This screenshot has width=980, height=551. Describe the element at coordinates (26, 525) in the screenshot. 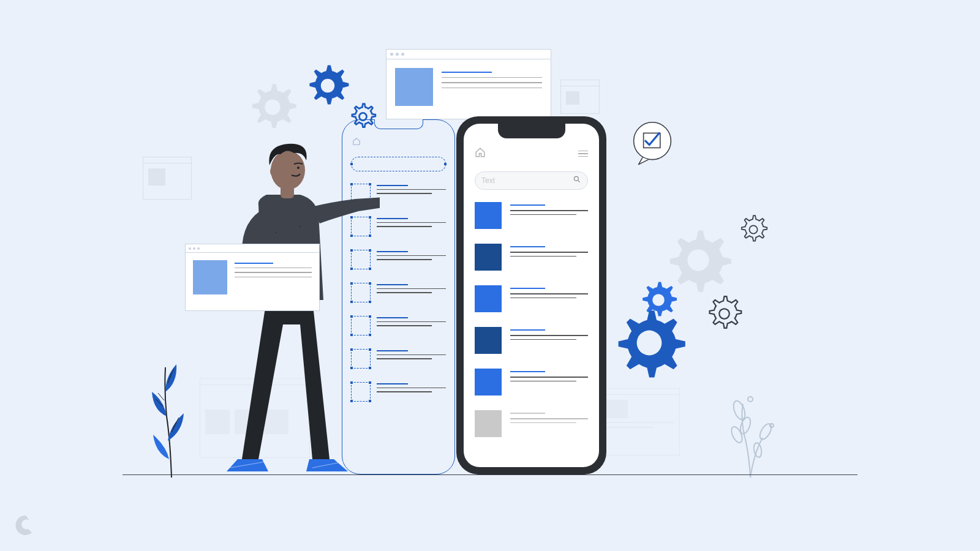

I see `watermark-logo` at that location.